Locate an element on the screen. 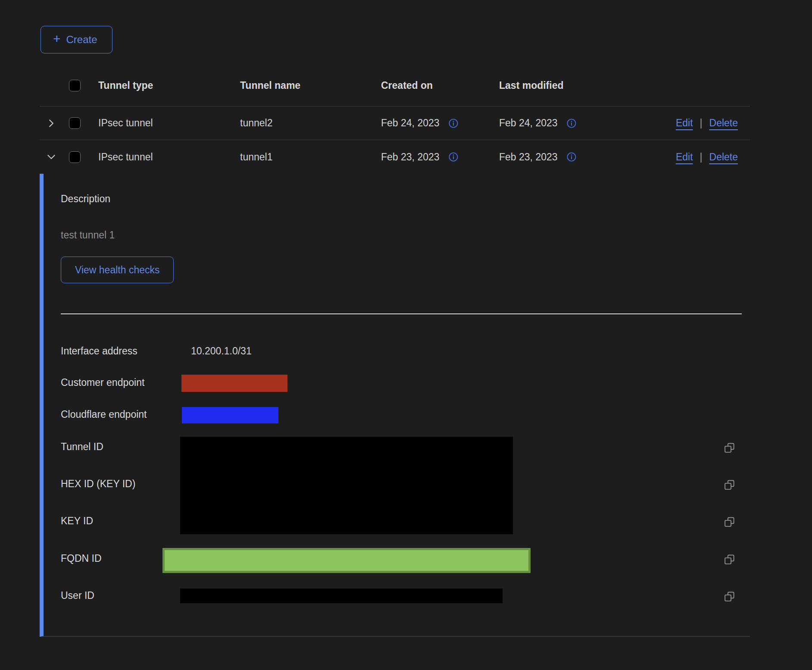  tunnel-name-cell: tunnel1 is located at coordinates (305, 157).